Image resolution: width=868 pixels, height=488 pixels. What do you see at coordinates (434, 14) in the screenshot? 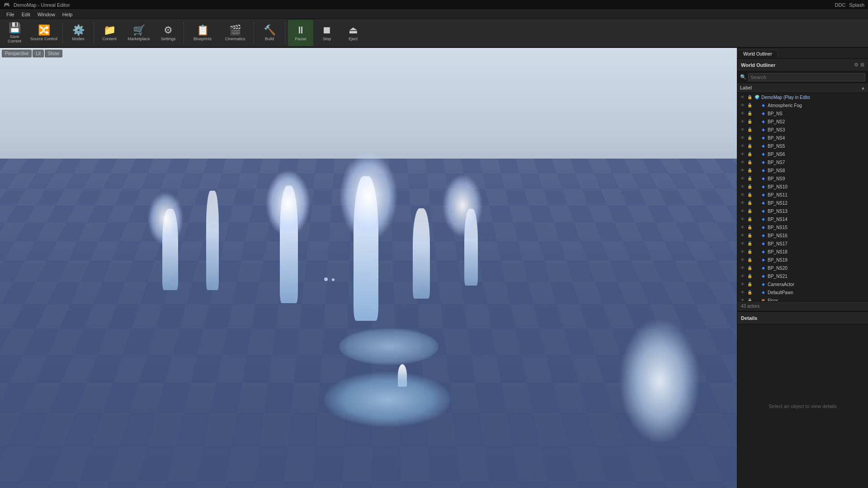
I see `menubar: File Edit Window Help` at bounding box center [434, 14].